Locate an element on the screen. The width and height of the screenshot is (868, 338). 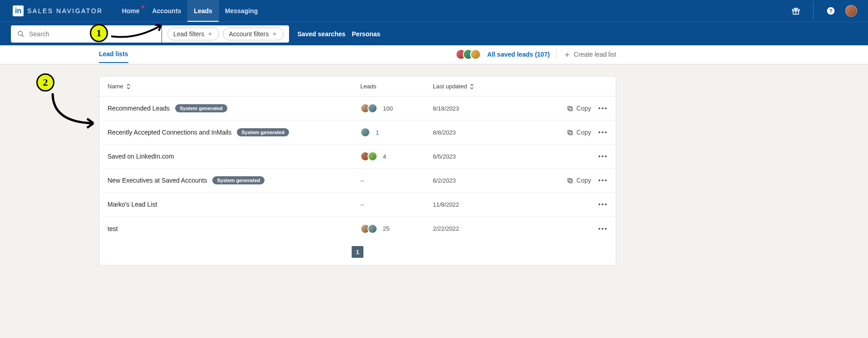
saved-searches-link: Saved searches is located at coordinates (321, 34).